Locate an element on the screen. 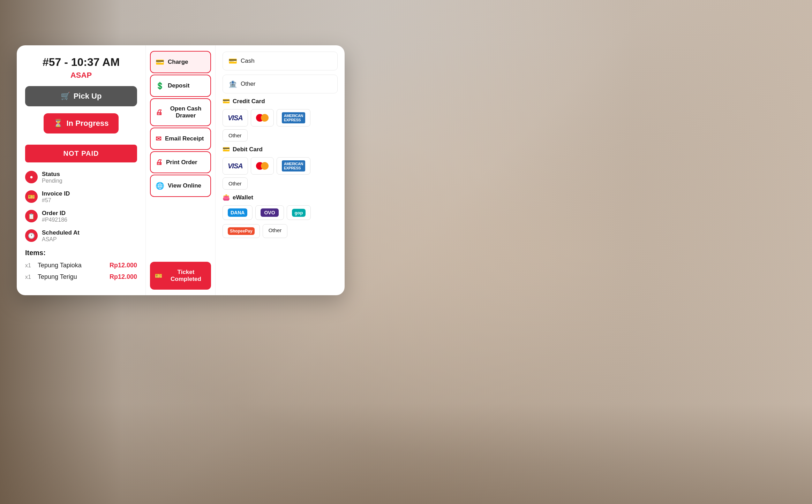 Image resolution: width=812 pixels, height=504 pixels. gopay-logo: gop is located at coordinates (299, 213).